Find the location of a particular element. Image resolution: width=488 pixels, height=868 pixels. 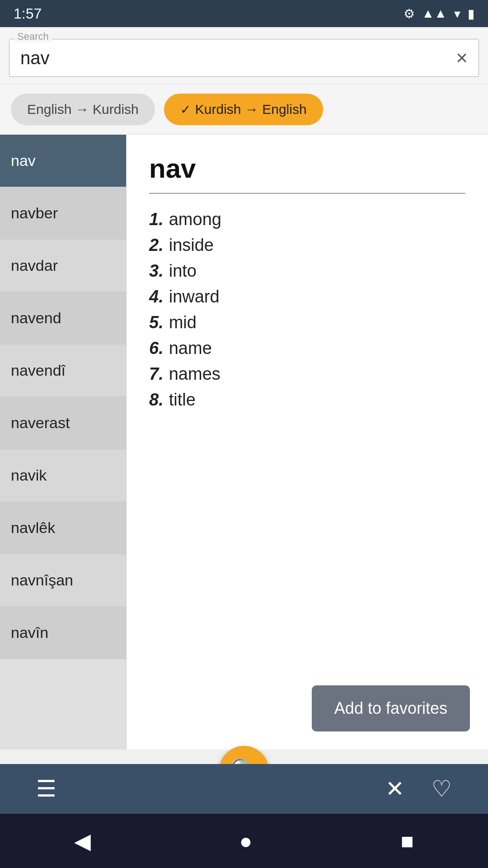

status-time: 1:57 is located at coordinates (28, 14).